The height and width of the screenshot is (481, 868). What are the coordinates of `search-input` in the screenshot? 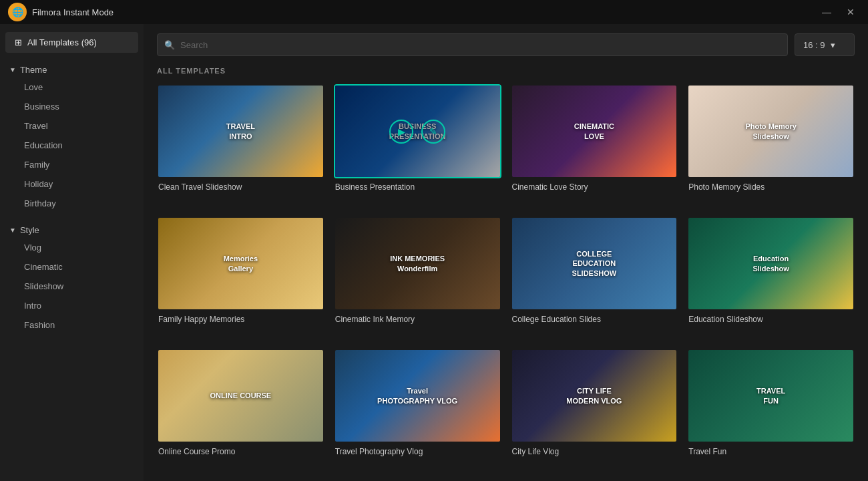 It's located at (481, 45).